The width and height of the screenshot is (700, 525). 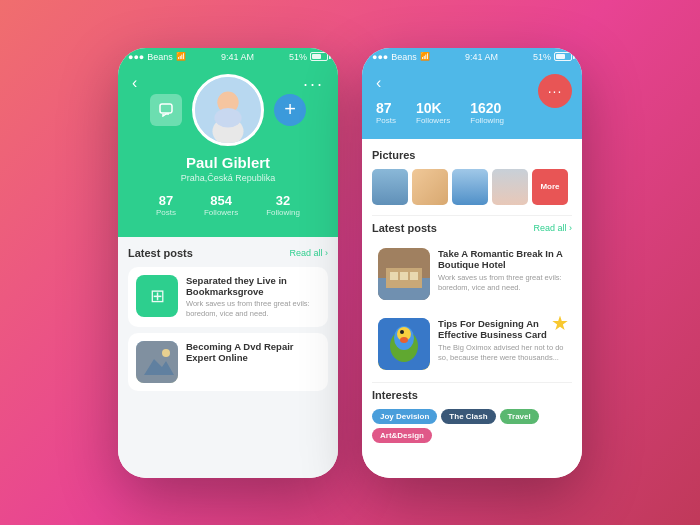 What do you see at coordinates (160, 57) in the screenshot?
I see `carrier-left: Beans` at bounding box center [160, 57].